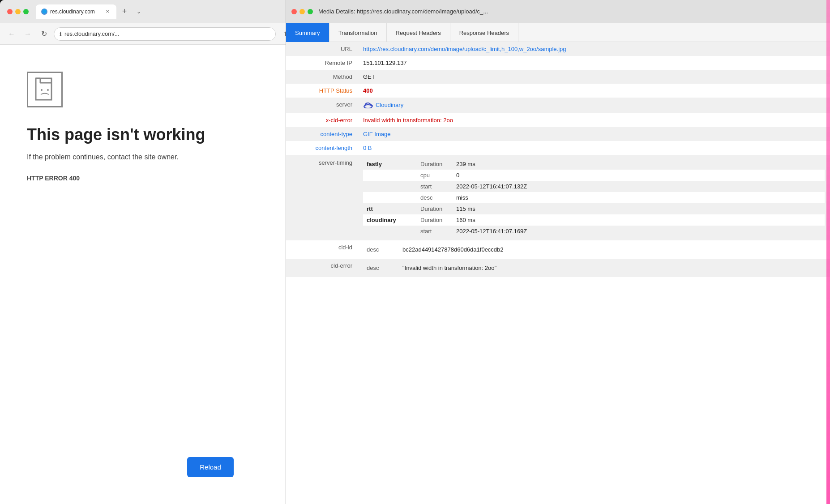 The image size is (830, 504). What do you see at coordinates (484, 33) in the screenshot?
I see `tab-response-headers: Response Headers` at bounding box center [484, 33].